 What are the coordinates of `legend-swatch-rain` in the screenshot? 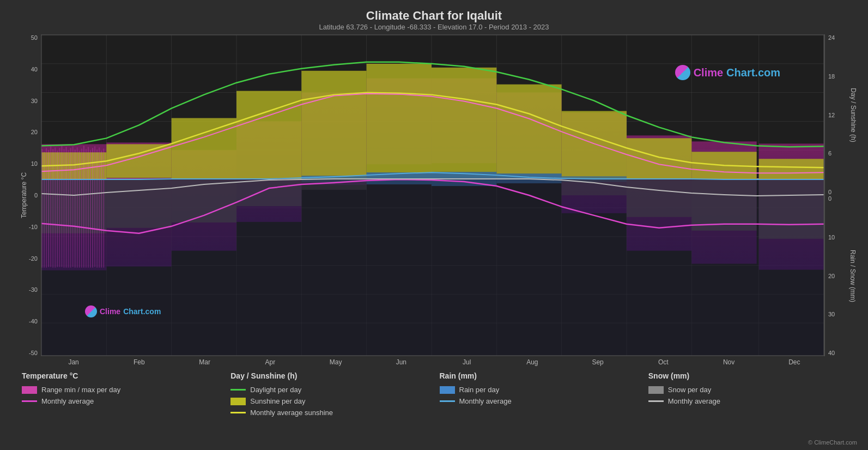 It's located at (447, 390).